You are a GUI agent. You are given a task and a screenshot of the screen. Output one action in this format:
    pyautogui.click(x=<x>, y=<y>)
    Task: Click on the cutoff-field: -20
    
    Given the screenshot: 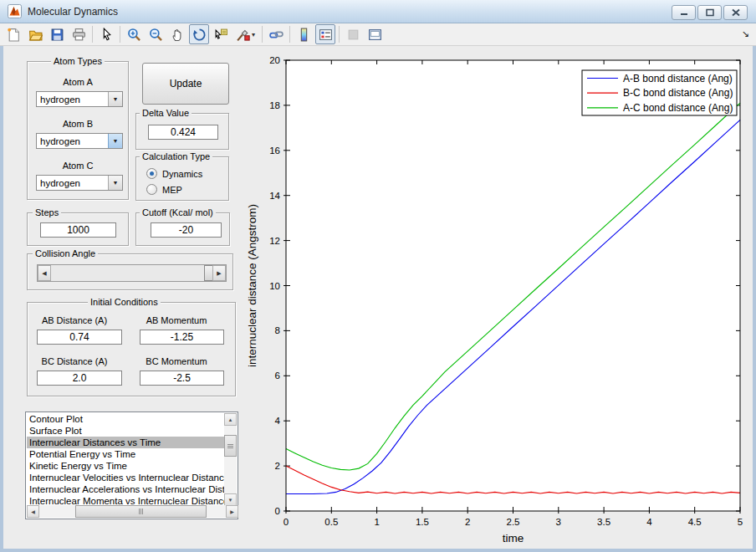 What is the action you would take?
    pyautogui.click(x=186, y=230)
    